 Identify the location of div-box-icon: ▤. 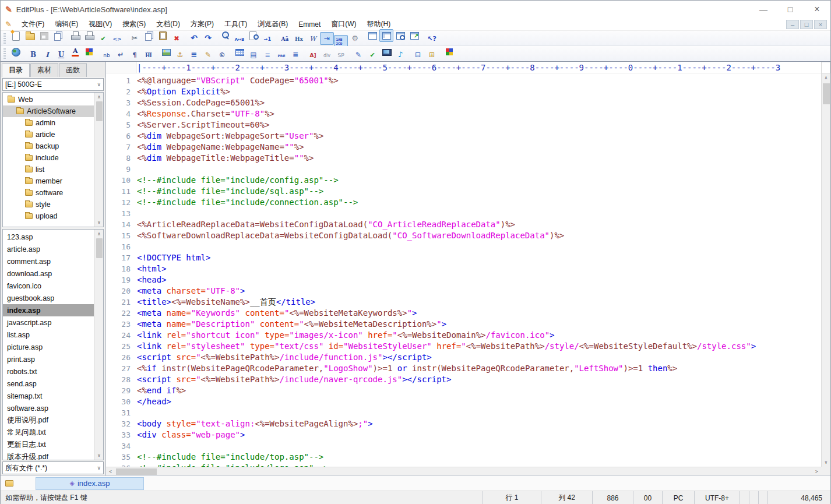
(253, 55).